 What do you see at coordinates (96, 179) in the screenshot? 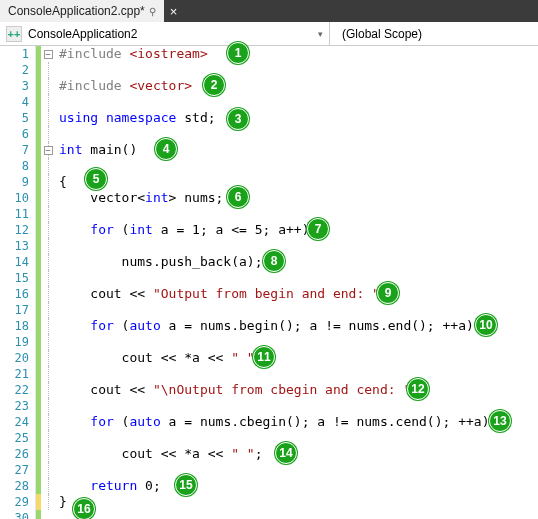
I see `annotation-badge-5: 5` at bounding box center [96, 179].